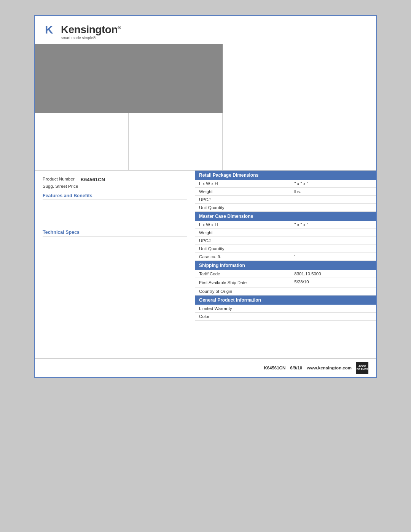  What do you see at coordinates (206, 31) in the screenshot?
I see `logo-area: K Kensington® smart made simple®` at bounding box center [206, 31].